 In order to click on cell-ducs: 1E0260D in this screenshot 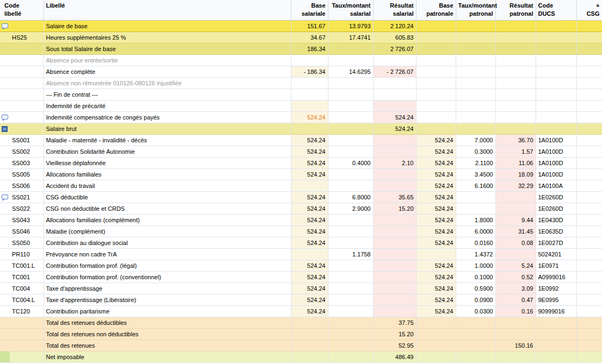, I will do `click(556, 209)`.